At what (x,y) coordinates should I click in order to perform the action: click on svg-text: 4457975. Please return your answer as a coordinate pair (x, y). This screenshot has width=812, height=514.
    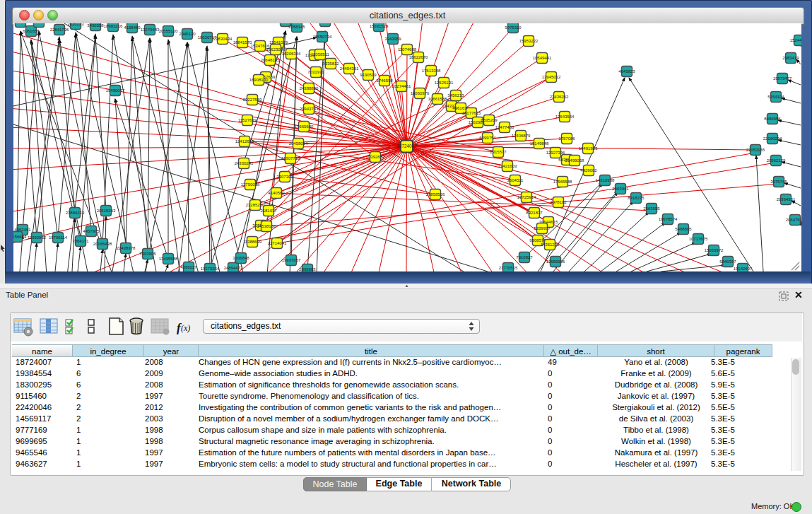
    Looking at the image, I should click on (91, 231).